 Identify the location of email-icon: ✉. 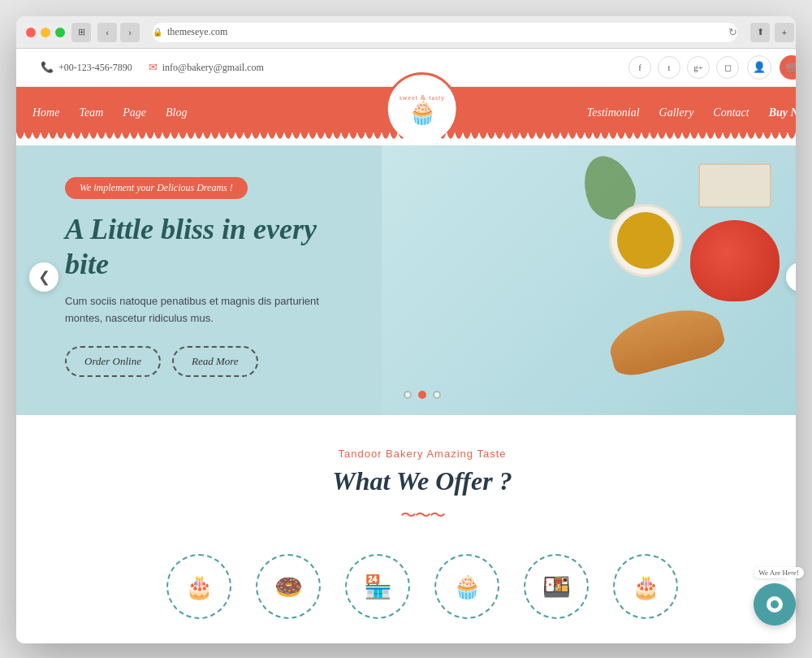
(153, 67).